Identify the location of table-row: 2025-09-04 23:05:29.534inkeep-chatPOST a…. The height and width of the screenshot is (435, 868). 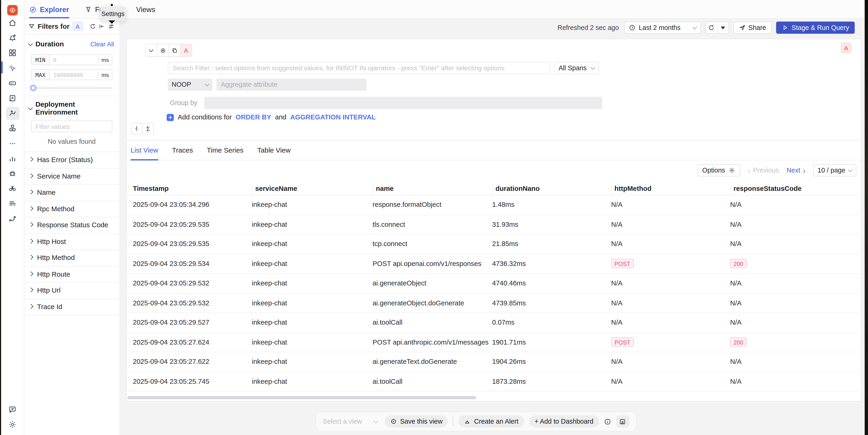
(493, 264).